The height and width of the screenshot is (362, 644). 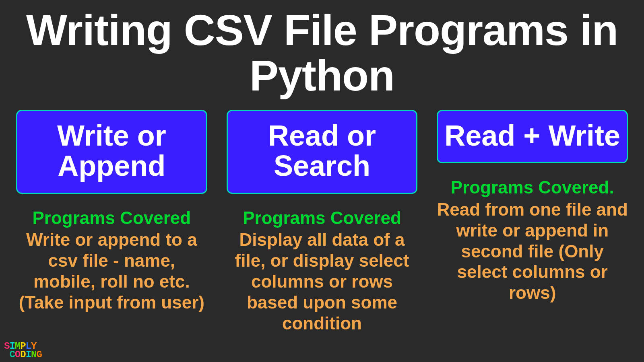 What do you see at coordinates (322, 152) in the screenshot?
I see `card-read-search: Read or Search` at bounding box center [322, 152].